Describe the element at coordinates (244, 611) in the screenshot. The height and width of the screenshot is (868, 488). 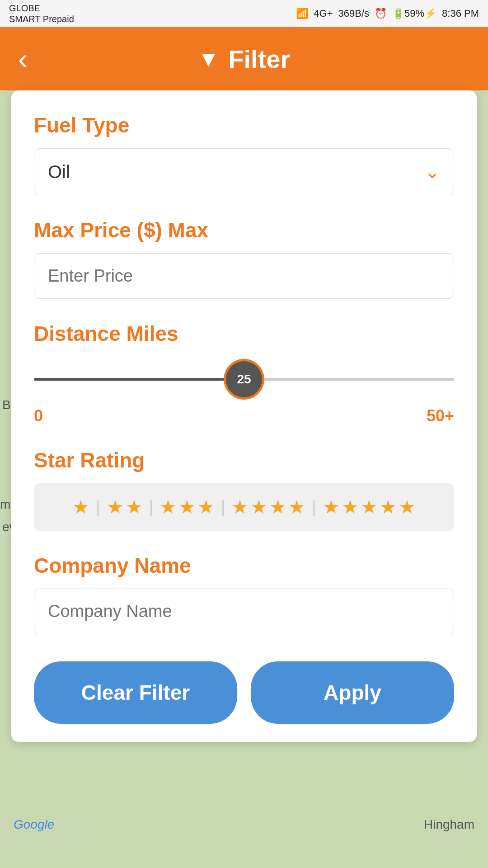
I see `company-name-input` at that location.